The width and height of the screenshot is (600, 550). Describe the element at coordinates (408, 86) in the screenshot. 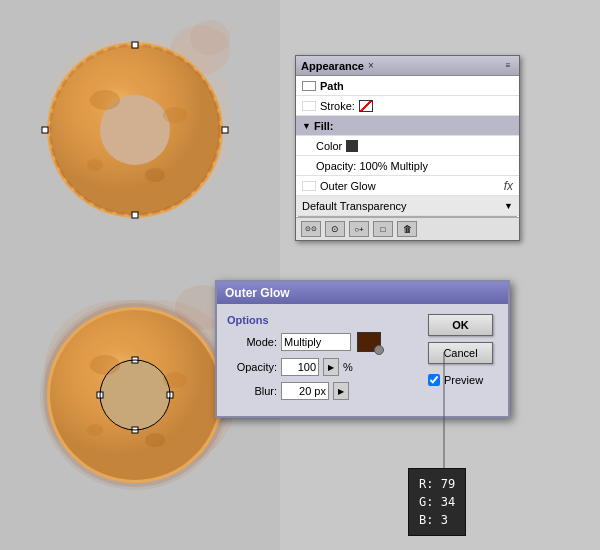

I see `path-row: Path` at that location.